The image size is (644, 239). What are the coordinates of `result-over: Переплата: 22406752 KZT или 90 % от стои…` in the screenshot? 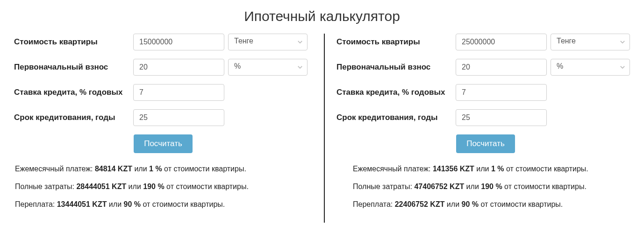 It's located at (494, 204).